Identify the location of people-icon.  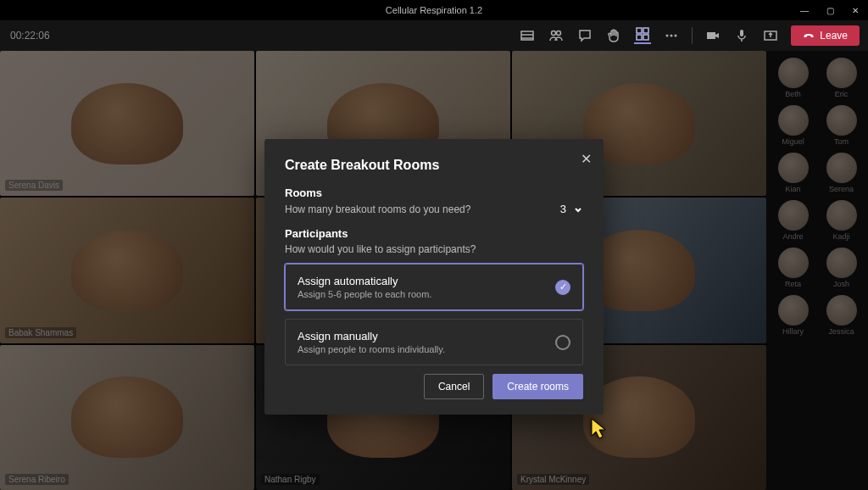
(556, 36).